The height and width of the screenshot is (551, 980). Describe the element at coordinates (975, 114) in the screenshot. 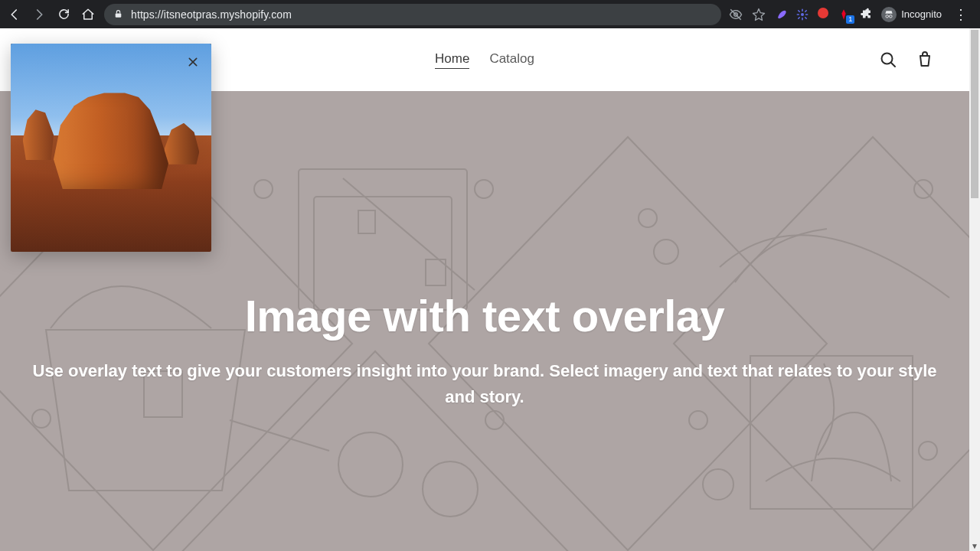

I see `scrollbar-thumb` at that location.